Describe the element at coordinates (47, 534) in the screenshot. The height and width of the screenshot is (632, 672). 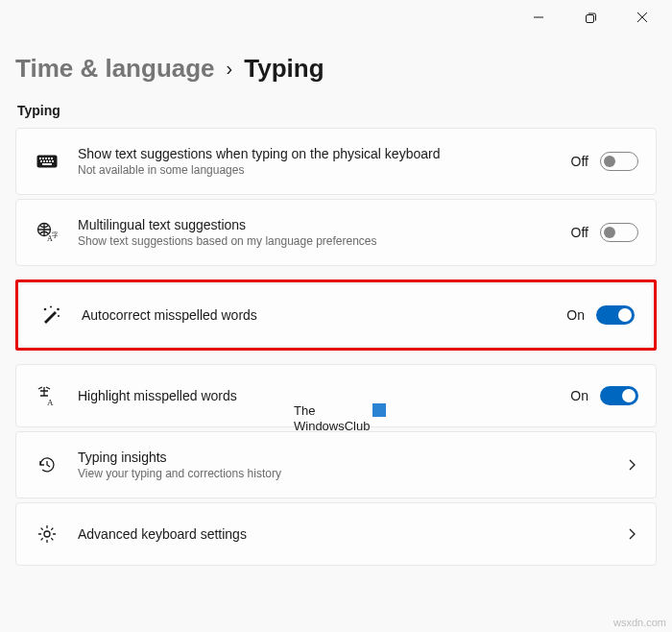
I see `gear-icon` at that location.